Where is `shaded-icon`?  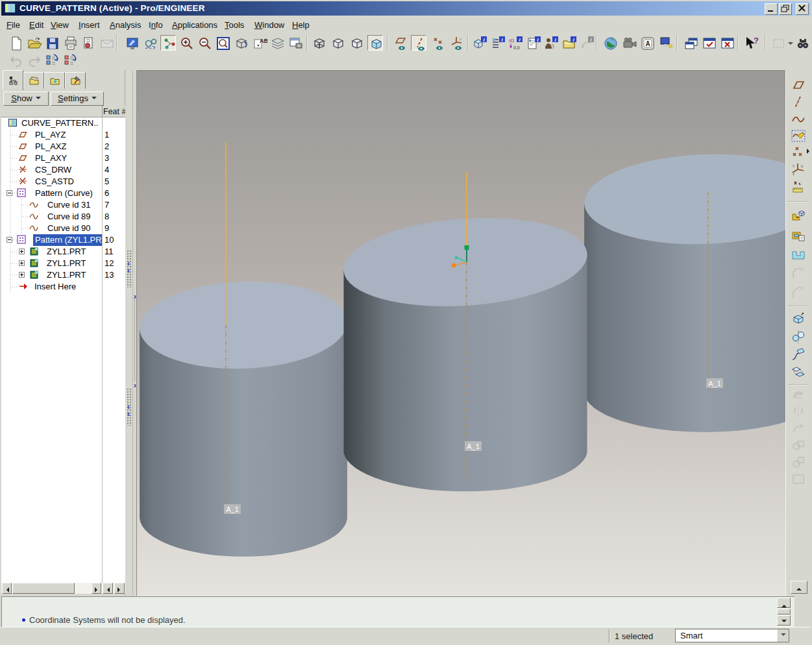 shaded-icon is located at coordinates (375, 43).